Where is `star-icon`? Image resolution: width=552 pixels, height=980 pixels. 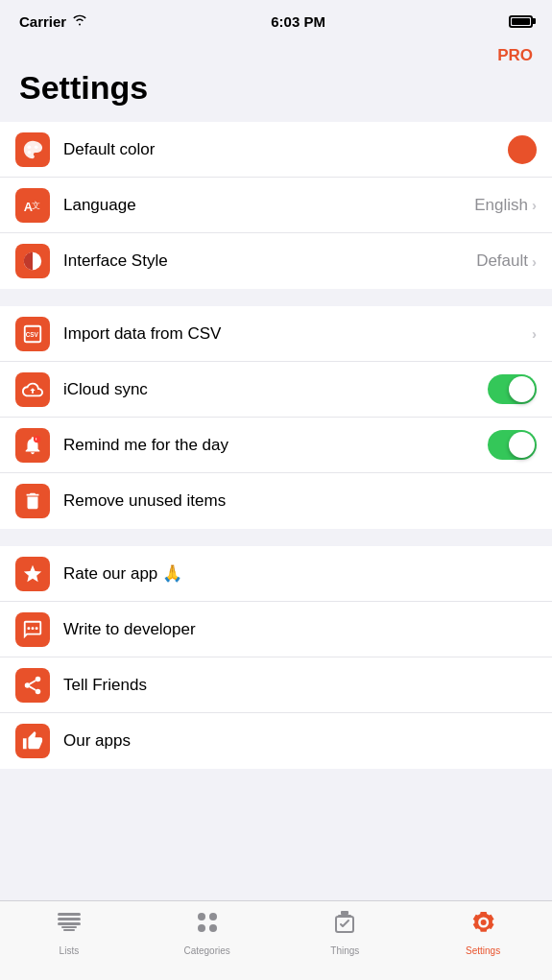 star-icon is located at coordinates (33, 574).